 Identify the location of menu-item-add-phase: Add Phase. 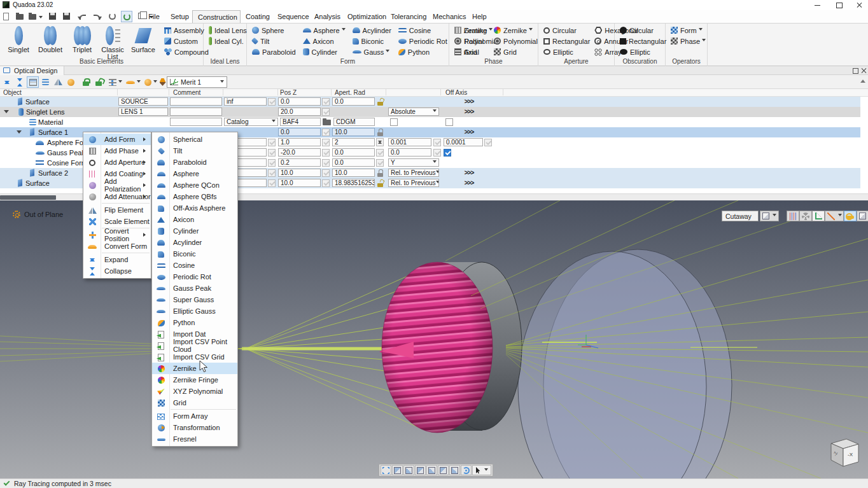
(117, 151).